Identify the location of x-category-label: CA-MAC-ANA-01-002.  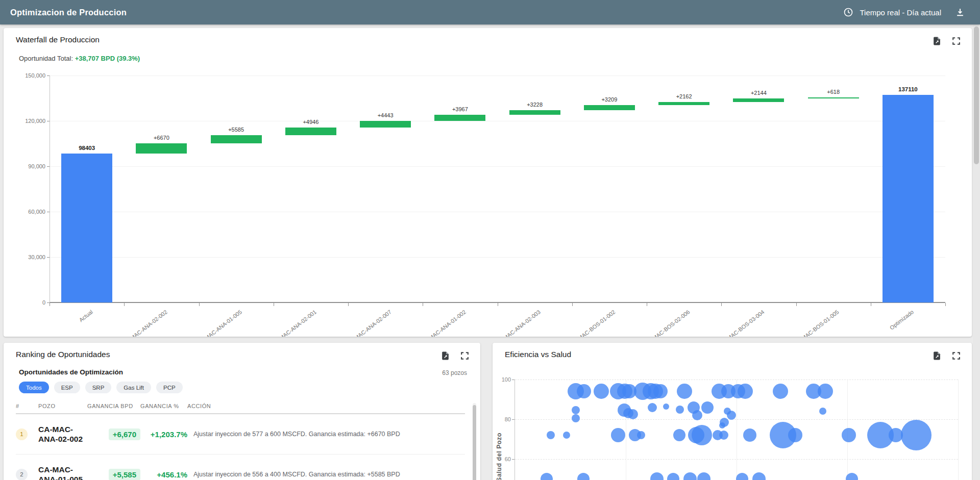
(444, 322).